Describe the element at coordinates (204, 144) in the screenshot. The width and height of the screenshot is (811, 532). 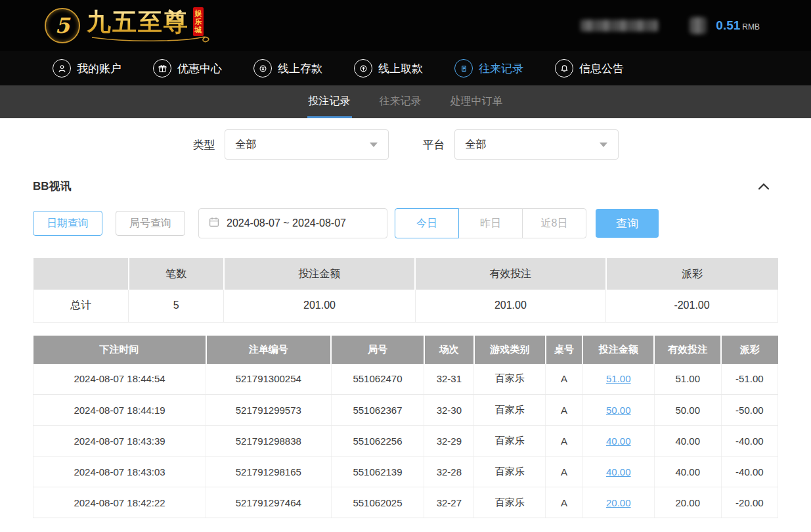
I see `type-filter-label: 类型` at that location.